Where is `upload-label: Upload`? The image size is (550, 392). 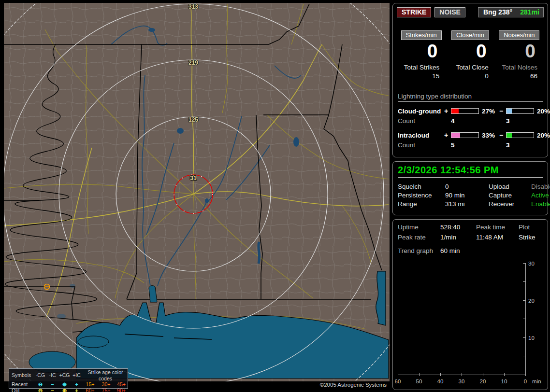
upload-label: Upload is located at coordinates (510, 186).